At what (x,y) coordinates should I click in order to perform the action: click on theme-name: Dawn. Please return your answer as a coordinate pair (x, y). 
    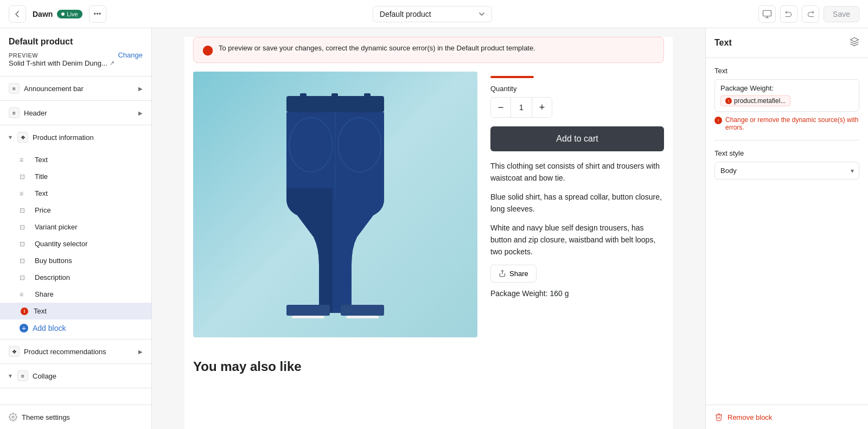
    Looking at the image, I should click on (42, 14).